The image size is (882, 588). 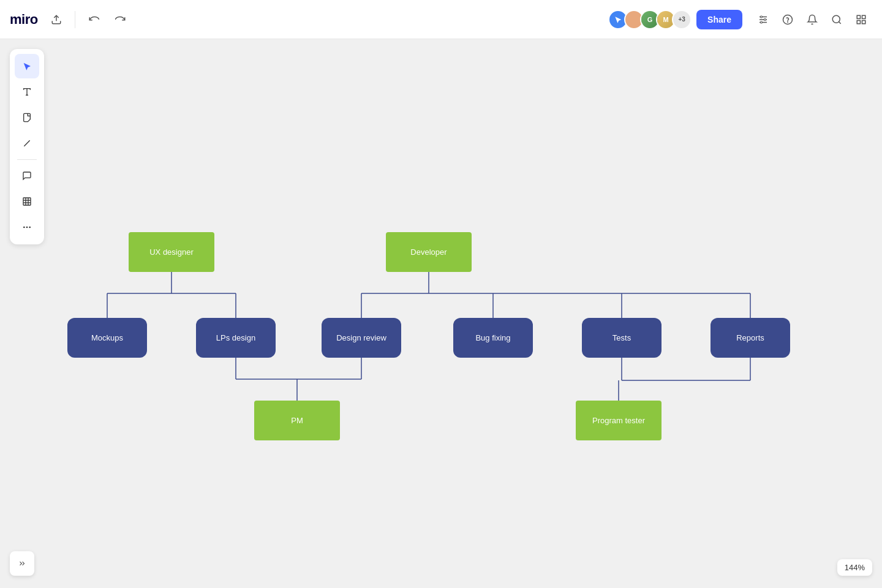 What do you see at coordinates (236, 338) in the screenshot?
I see `node-lps-design: LPs design` at bounding box center [236, 338].